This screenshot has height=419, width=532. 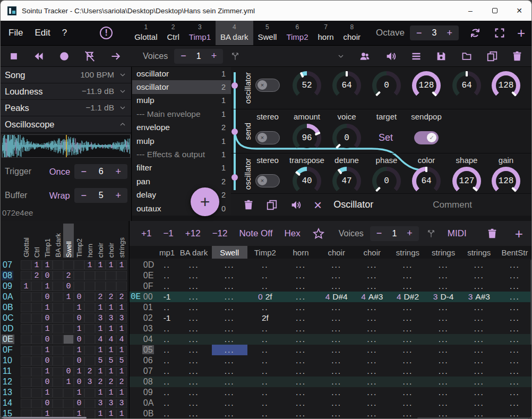 I want to click on split-track-icon, so click(x=431, y=234).